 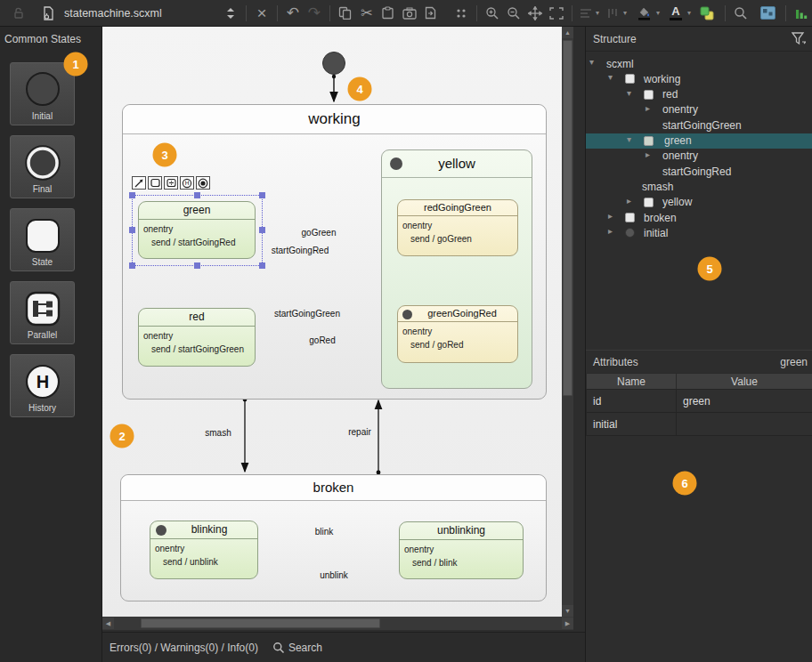 What do you see at coordinates (203, 183) in the screenshot?
I see `palette-final-button` at bounding box center [203, 183].